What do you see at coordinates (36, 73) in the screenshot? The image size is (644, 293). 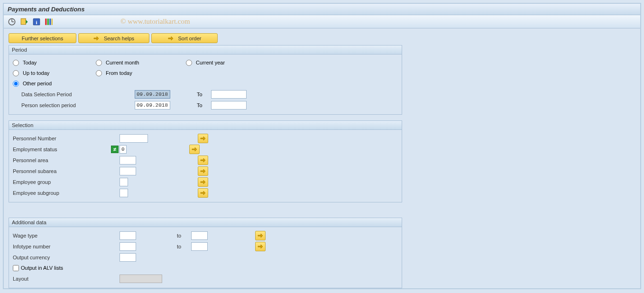 I see `radio-up-to-today-label: Up to today` at bounding box center [36, 73].